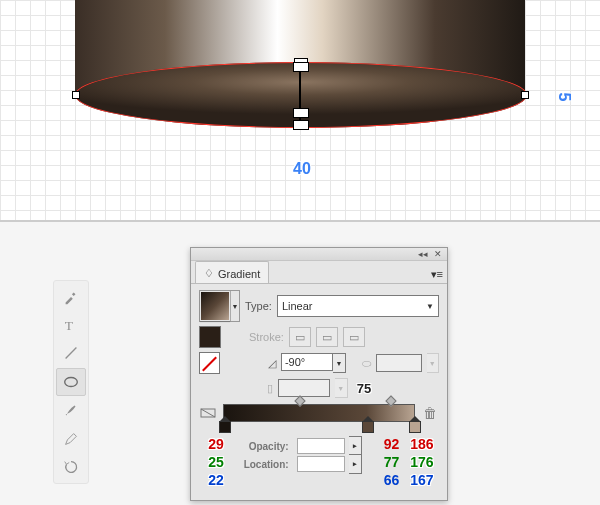 This screenshot has height=505, width=600. What do you see at coordinates (358, 306) in the screenshot?
I see `gradient-type-select: Linear ▼` at bounding box center [358, 306].